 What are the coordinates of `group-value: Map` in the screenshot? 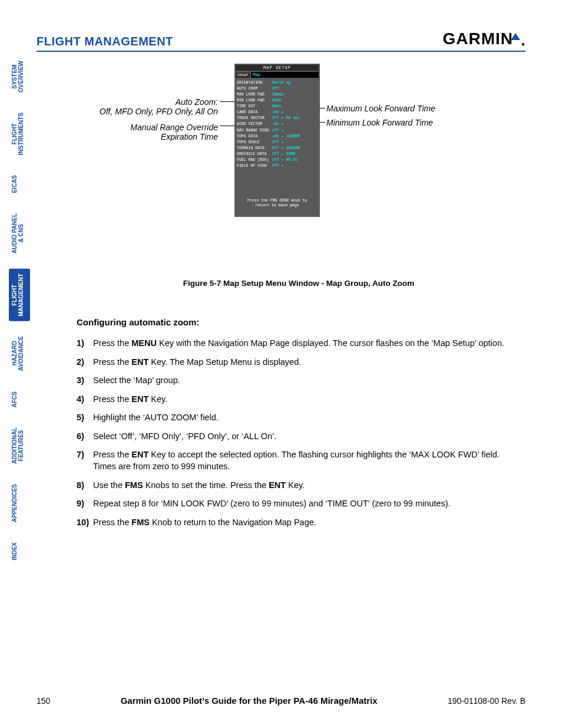 It's located at (285, 75).